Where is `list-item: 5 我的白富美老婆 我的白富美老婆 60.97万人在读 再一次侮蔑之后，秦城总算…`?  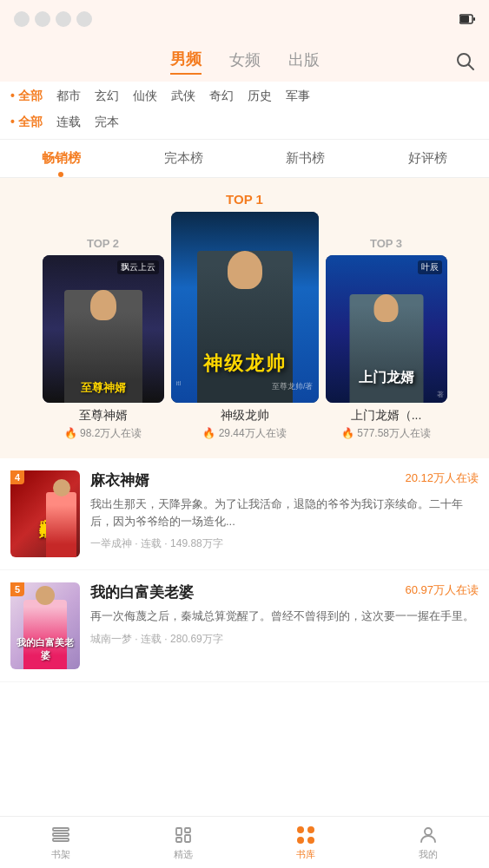 list-item: 5 我的白富美老婆 我的白富美老婆 60.97万人在读 再一次侮蔑之后，秦城总算… is located at coordinates (245, 627).